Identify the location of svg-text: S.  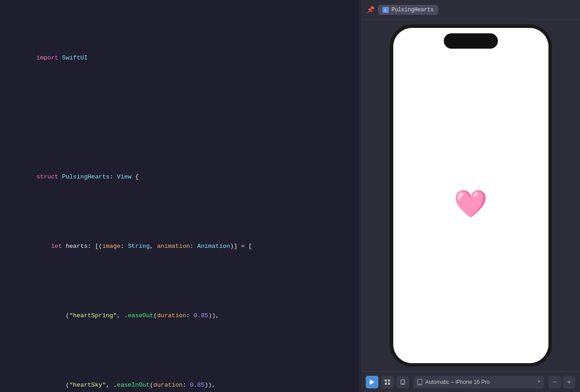
(385, 10).